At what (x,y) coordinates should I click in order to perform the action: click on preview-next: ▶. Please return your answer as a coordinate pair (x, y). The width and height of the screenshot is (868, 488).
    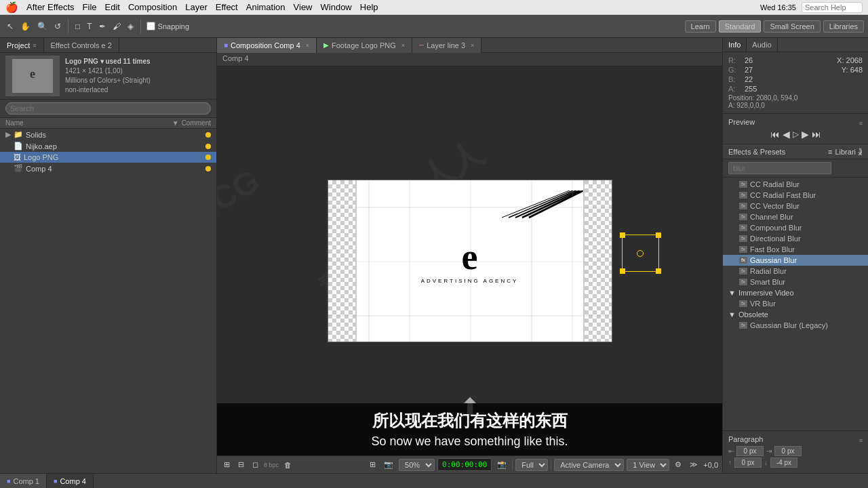
    Looking at the image, I should click on (806, 134).